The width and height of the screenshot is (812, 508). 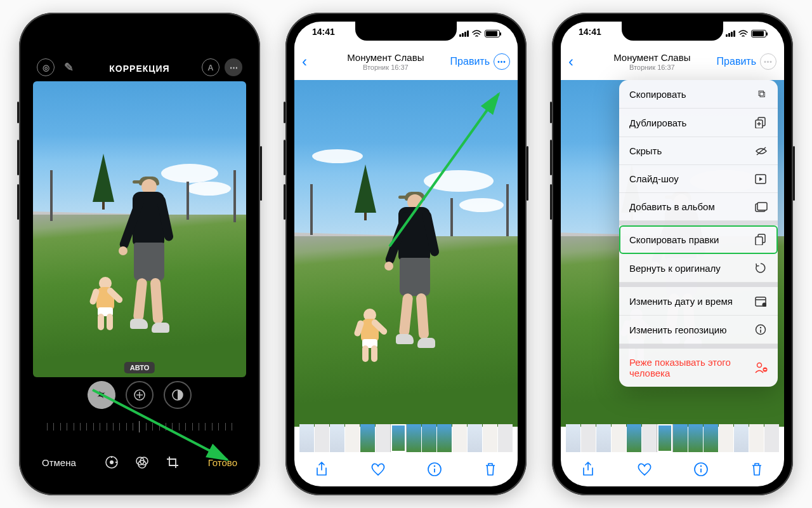 What do you see at coordinates (761, 301) in the screenshot?
I see `calendar-icon` at bounding box center [761, 301].